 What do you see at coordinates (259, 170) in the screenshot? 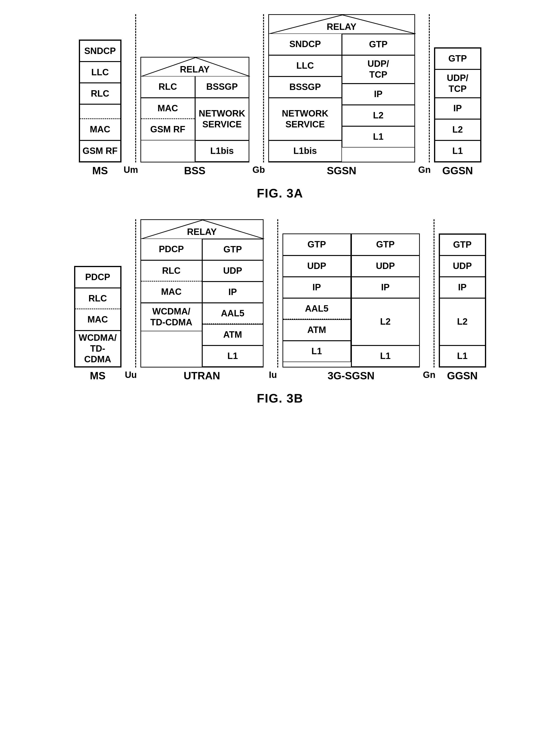
I see `gb-label-area: Gb` at bounding box center [259, 170].